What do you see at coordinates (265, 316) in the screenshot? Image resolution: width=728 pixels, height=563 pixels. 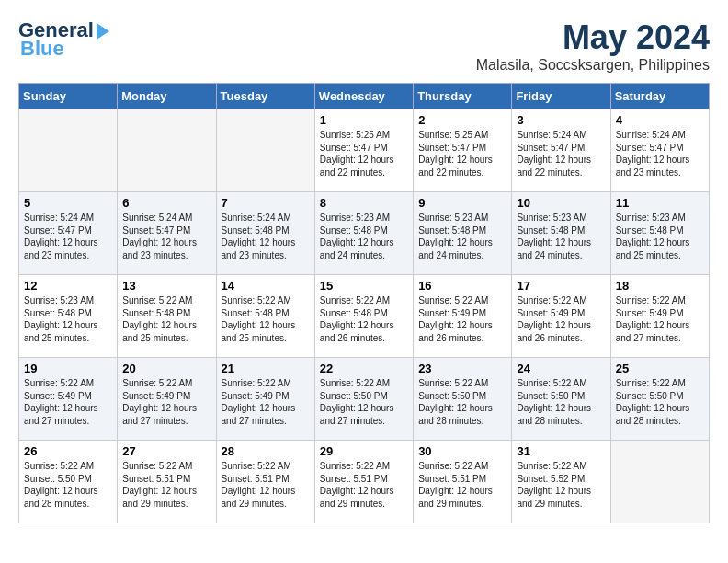 I see `calendar-cell: 14Sunrise: 5:22 AM Sunset: 5:48 PM Dayli…` at bounding box center [265, 316].